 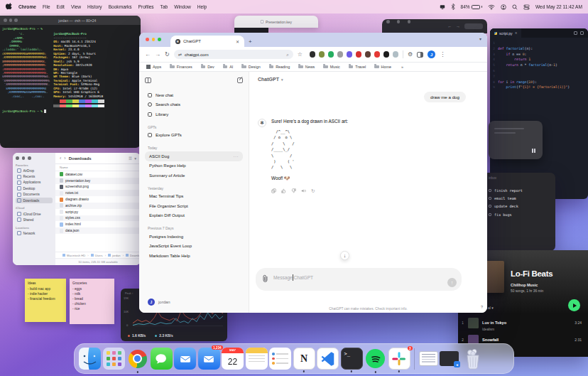 What do you see at coordinates (294, 190) in the screenshot?
I see `thumbs-down-icon` at bounding box center [294, 190].